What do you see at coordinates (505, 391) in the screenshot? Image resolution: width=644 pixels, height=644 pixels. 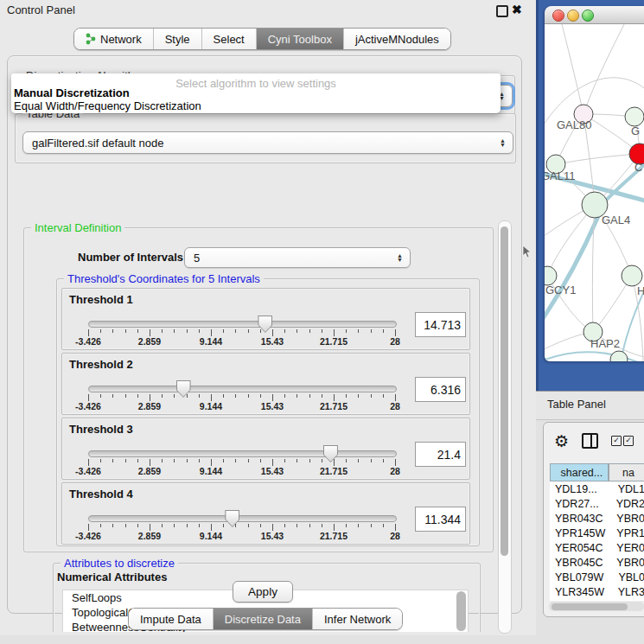 I see `panel-scrollbar-thumb` at bounding box center [505, 391].